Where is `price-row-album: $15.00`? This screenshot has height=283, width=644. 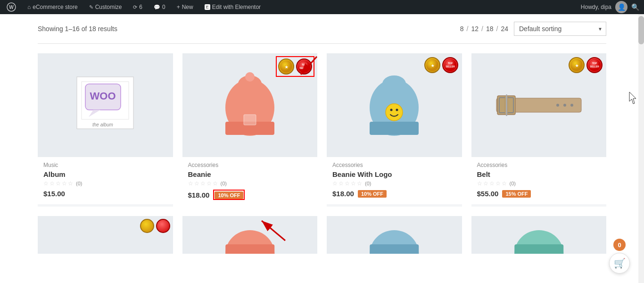
price-row-album: $15.00 is located at coordinates (106, 193).